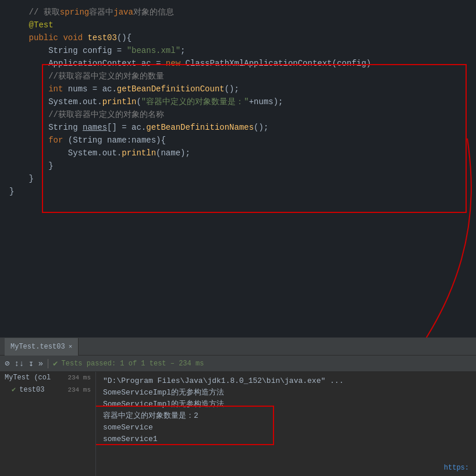  What do you see at coordinates (79, 378) in the screenshot?
I see `test-list-time: 234 ms` at bounding box center [79, 378].